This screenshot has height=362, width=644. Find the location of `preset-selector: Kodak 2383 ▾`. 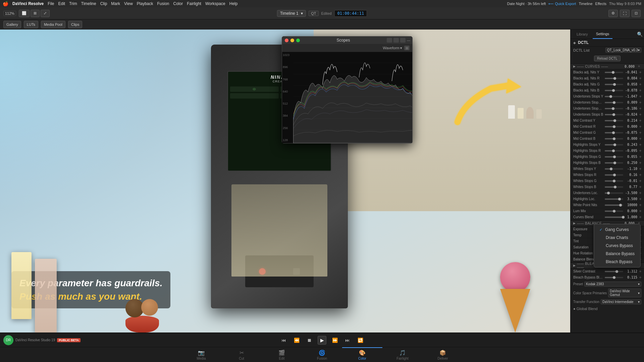

preset-selector: Kodak 2383 ▾ is located at coordinates (613, 284).